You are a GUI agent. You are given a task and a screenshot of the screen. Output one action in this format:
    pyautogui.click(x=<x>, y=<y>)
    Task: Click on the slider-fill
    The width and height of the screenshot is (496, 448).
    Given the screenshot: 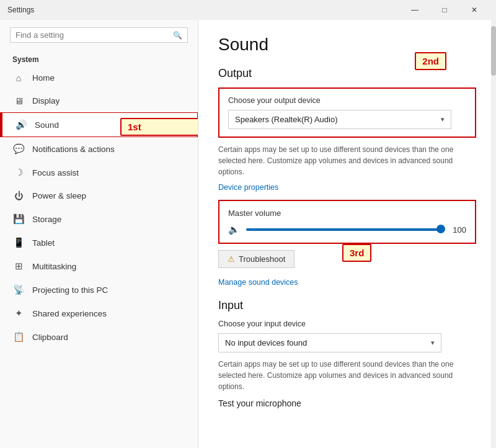 What is the action you would take?
    pyautogui.click(x=343, y=230)
    